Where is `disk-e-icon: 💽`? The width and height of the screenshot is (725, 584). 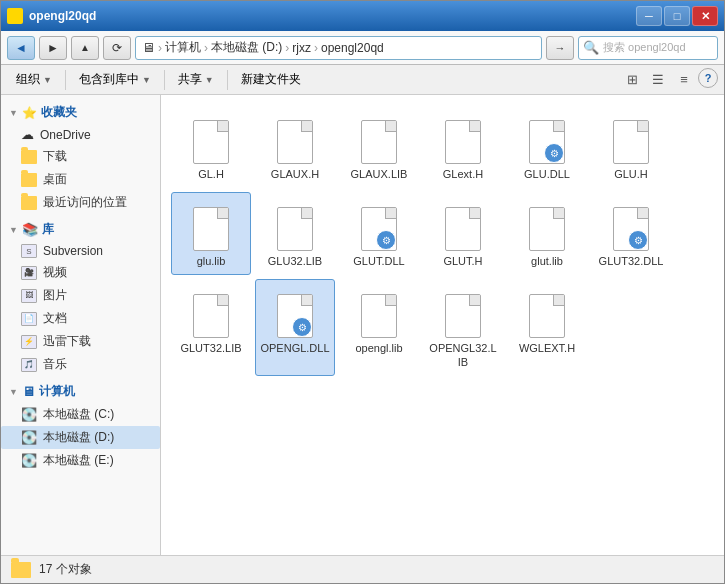 disk-e-icon: 💽 is located at coordinates (29, 460).